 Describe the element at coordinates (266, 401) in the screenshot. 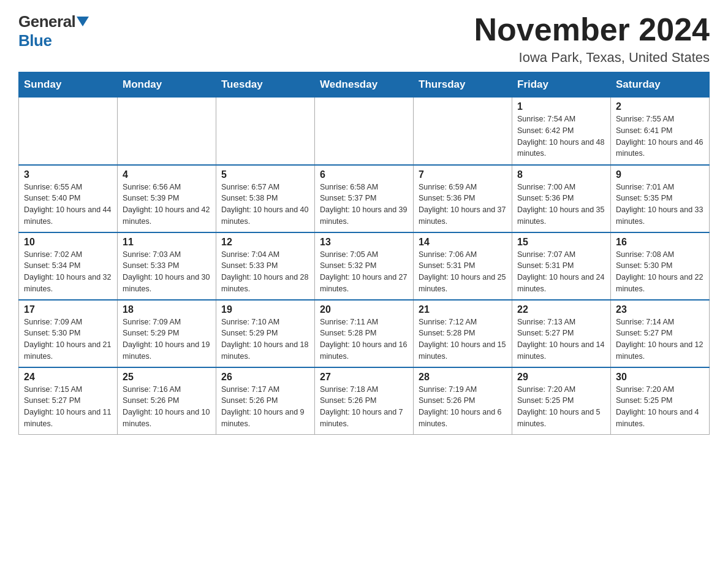

I see `calendar-cell: 26Sunrise: 7:17 AM Sunset: 5:26 PM Dayli…` at that location.